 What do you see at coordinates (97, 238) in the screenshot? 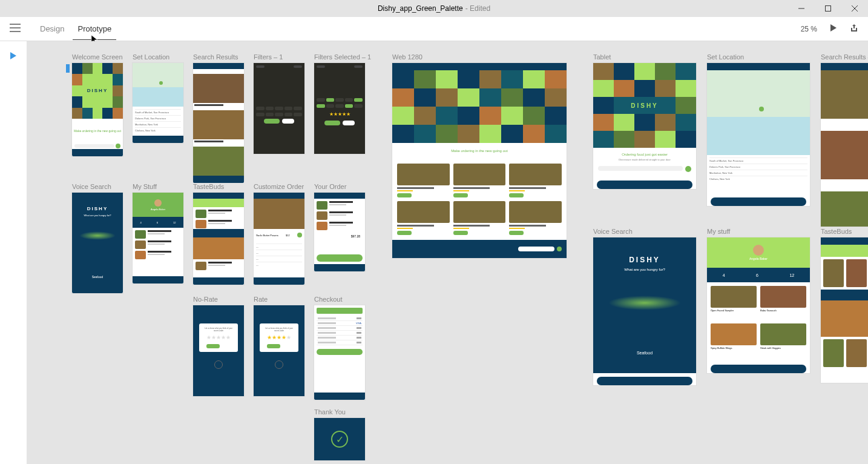
I see `artboard-voice-search: Voice Search DISHY What are you hungry f…` at bounding box center [97, 238].